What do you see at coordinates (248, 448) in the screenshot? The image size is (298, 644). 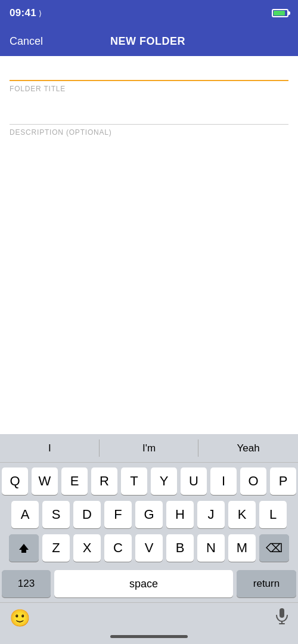 I see `predictive-item-3: Yeah` at bounding box center [248, 448].